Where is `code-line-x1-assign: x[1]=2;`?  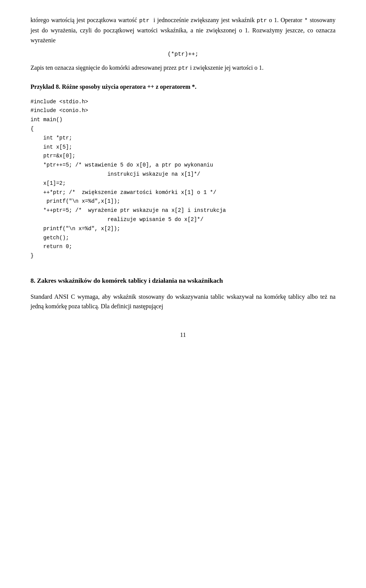
code-line-x1-assign: x[1]=2; is located at coordinates (48, 183).